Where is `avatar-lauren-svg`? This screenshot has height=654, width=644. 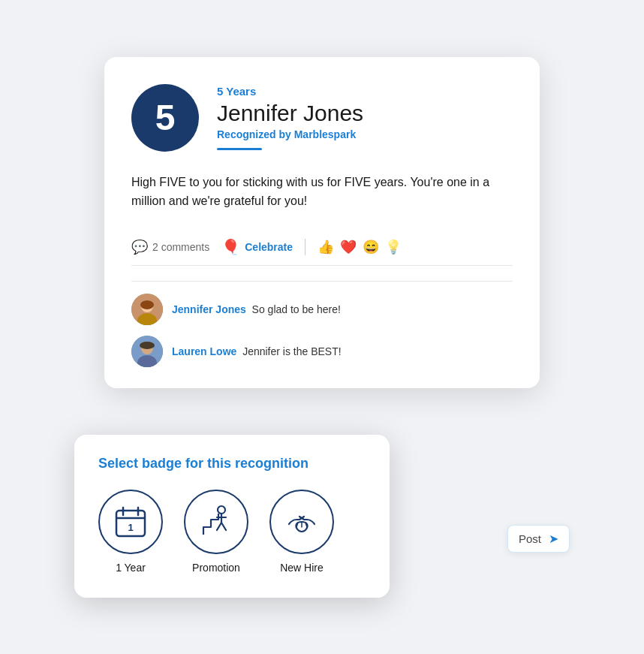
avatar-lauren-svg is located at coordinates (147, 351).